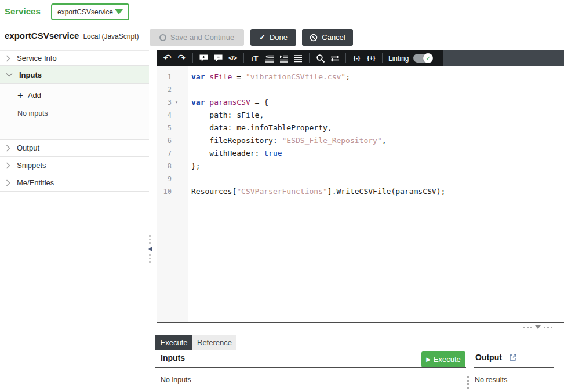 This screenshot has width=564, height=392. Describe the element at coordinates (227, 115) in the screenshot. I see `code-text: path: sFile,` at that location.